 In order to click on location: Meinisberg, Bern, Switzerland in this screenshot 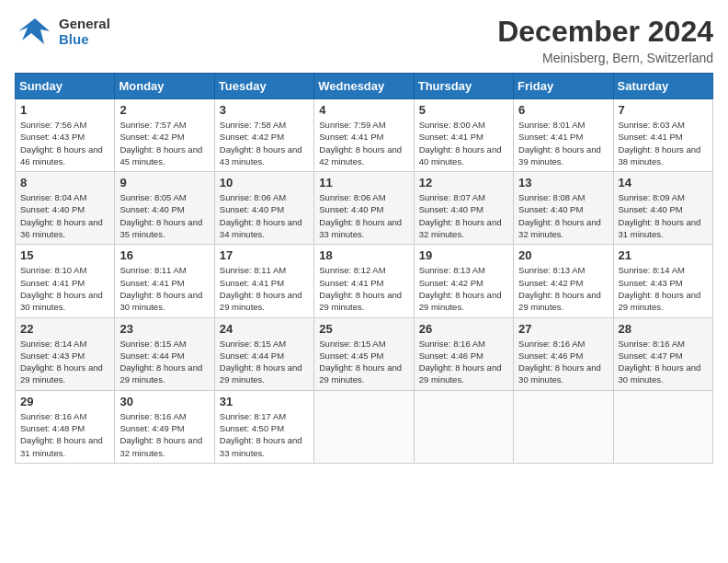, I will do `click(605, 58)`.